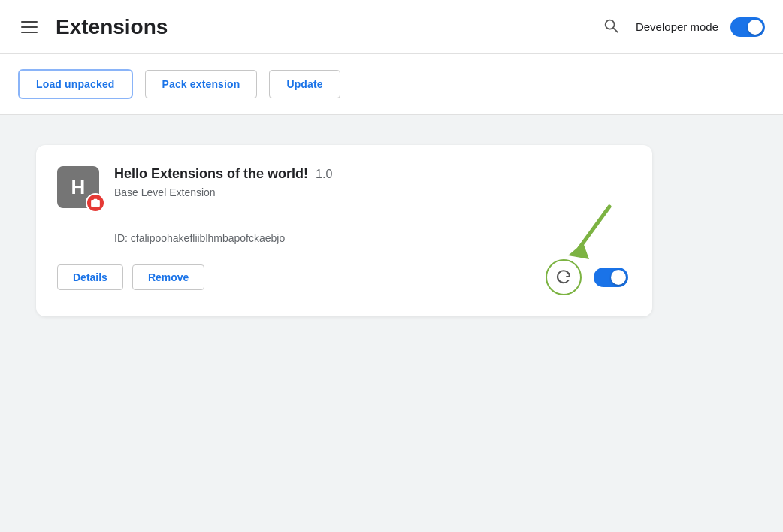  Describe the element at coordinates (611, 27) in the screenshot. I see `search-button` at that location.